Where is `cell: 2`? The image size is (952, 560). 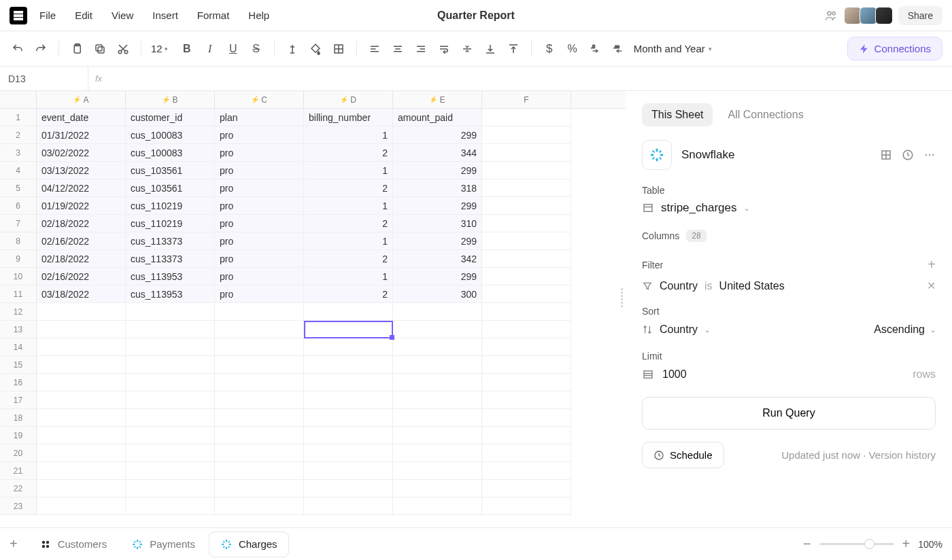
cell: 2 is located at coordinates (348, 259).